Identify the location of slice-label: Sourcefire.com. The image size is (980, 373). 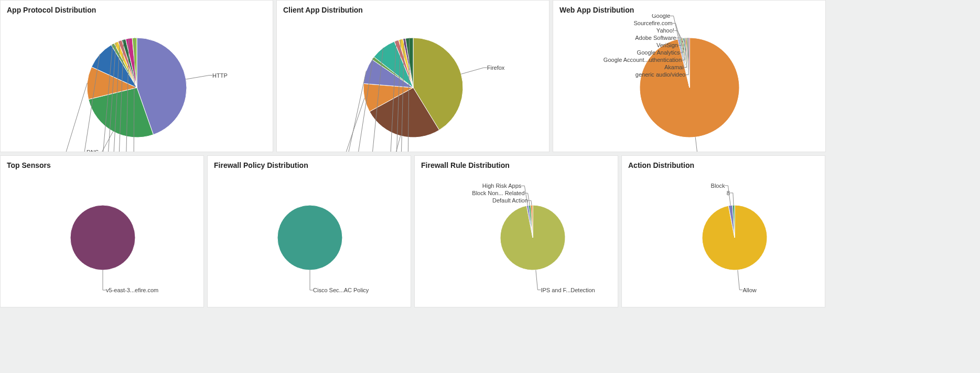
(653, 23).